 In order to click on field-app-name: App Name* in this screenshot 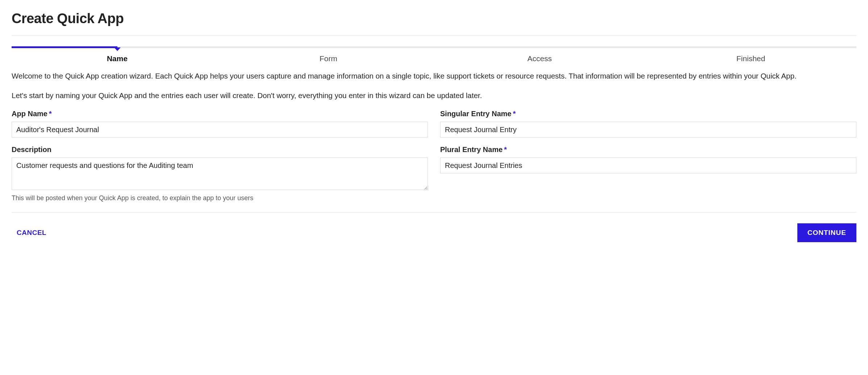, I will do `click(220, 124)`.